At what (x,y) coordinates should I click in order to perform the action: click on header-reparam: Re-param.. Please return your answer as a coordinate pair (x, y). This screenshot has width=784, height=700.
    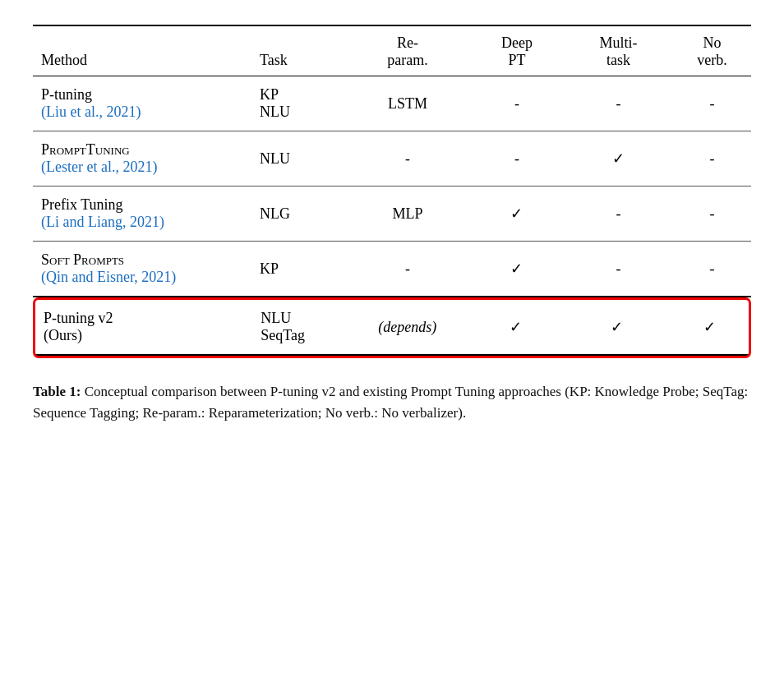
    Looking at the image, I should click on (408, 51).